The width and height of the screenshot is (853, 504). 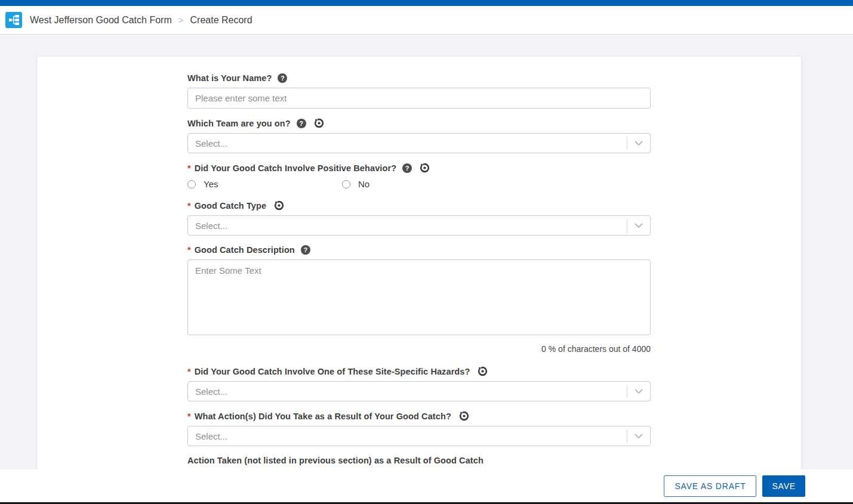 I want to click on field-positive-behavior-label-row: * Did Your Good Catch Involve Positive B…, so click(x=419, y=168).